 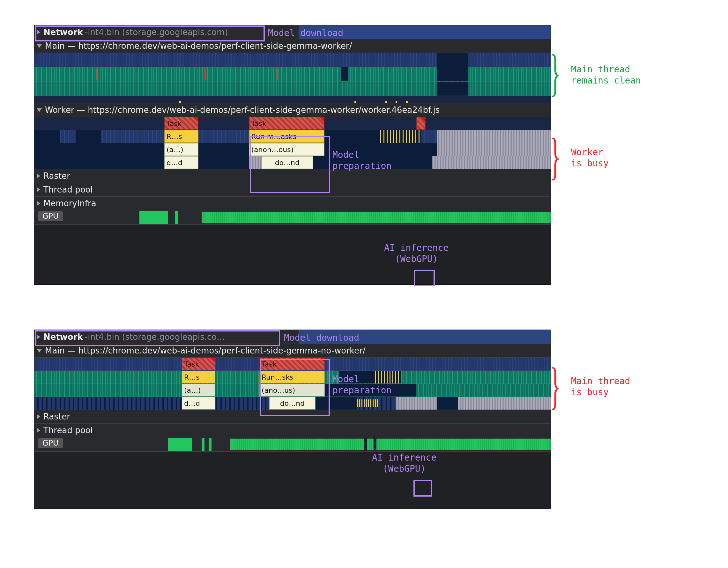 I want to click on worker-label: Worker — https://chrome.dev/web-ai-demos…, so click(x=242, y=110).